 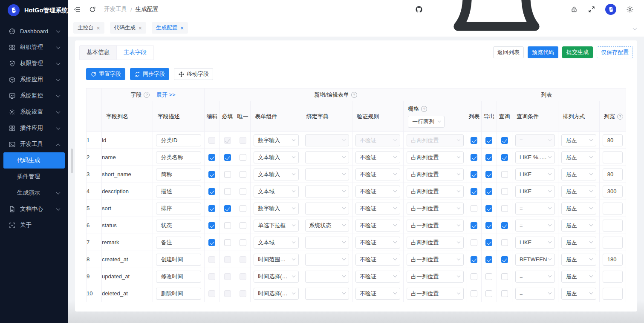 I want to click on sidebar-item-permission: 权限管理, so click(x=34, y=63).